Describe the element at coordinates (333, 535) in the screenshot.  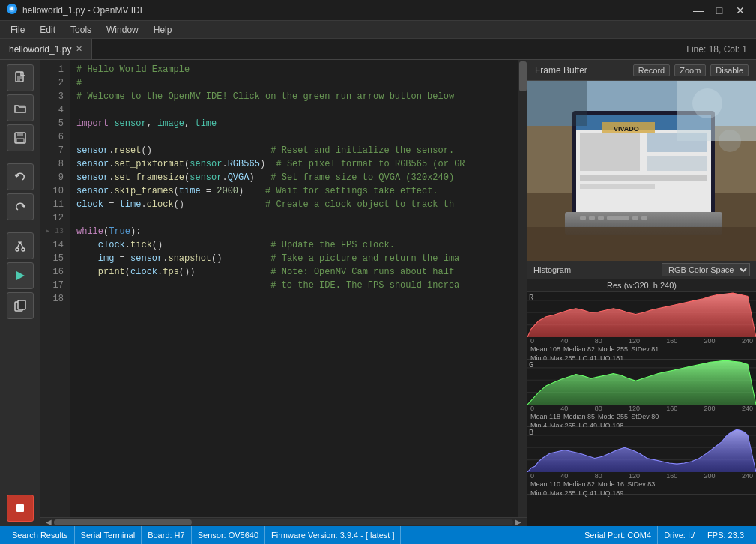
I see `firmware-info: Firmware Version: 3.9.4 - [ latest ]` at that location.